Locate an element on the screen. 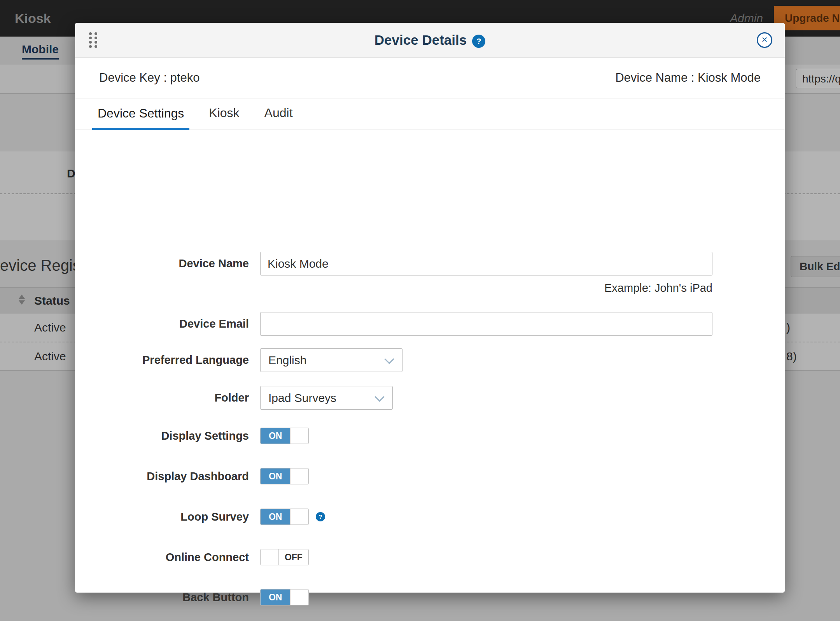 This screenshot has width=840, height=621. tab-audit: Audit is located at coordinates (278, 114).